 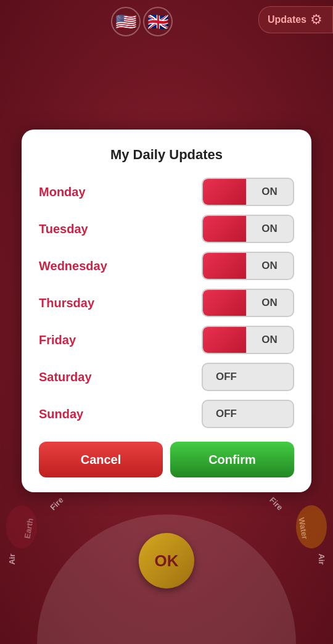 I want to click on day-label-thursday: Thursday, so click(x=76, y=303).